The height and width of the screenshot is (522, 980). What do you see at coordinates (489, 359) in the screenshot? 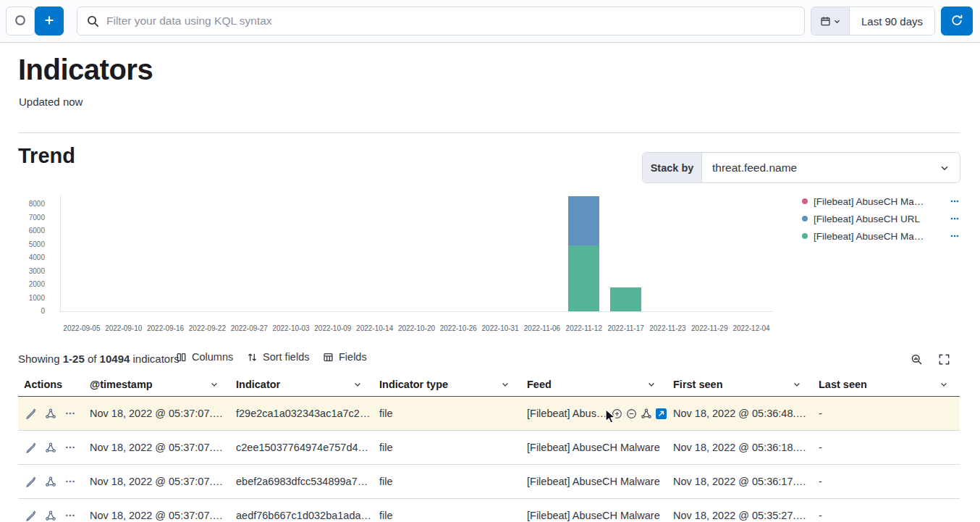
I see `grid-toolbar: Showing 1-25 of 10494 indicators Columns…` at bounding box center [489, 359].